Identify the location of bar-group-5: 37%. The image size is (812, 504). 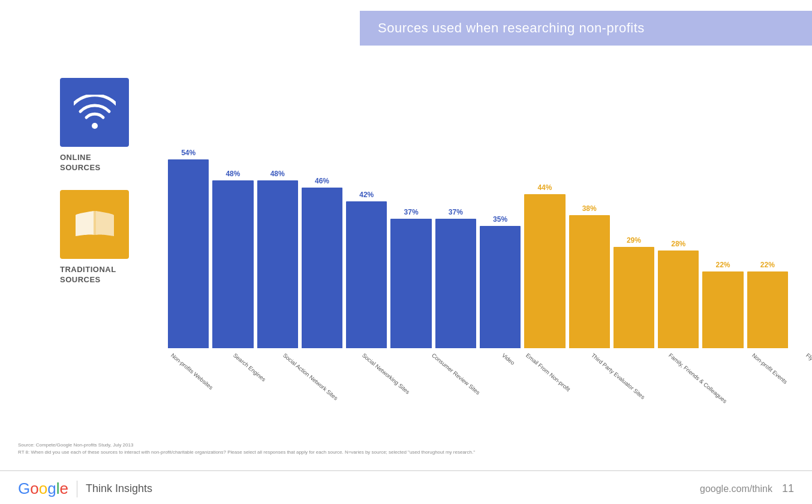
(411, 278).